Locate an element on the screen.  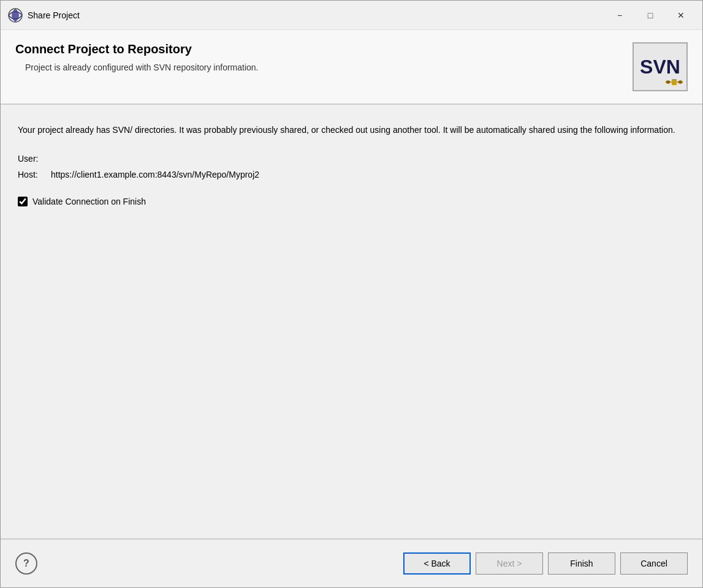
svn-logo-text: SVN is located at coordinates (660, 67).